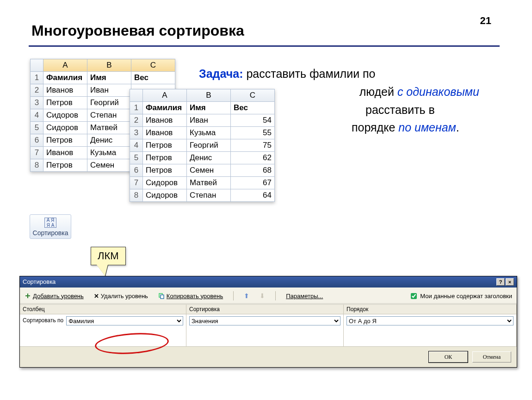  I want to click on callout-lkm: ЛКМ, so click(108, 256).